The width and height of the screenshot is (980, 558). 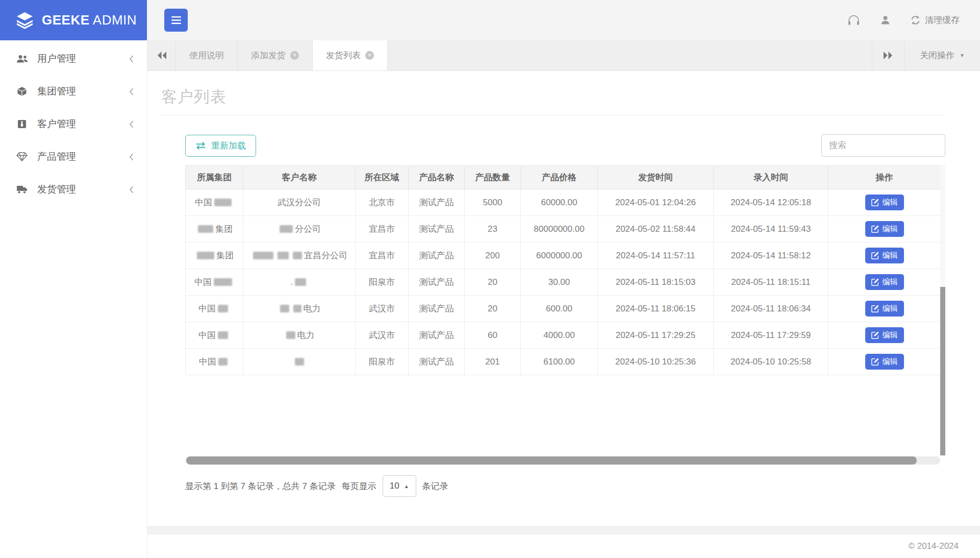 I want to click on cell-region: 北京市, so click(x=382, y=203).